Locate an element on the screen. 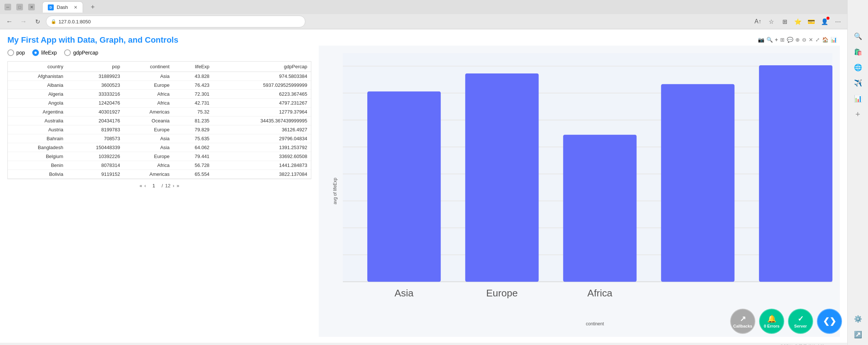 The image size is (868, 345). table-cell: 8199783 is located at coordinates (96, 130).